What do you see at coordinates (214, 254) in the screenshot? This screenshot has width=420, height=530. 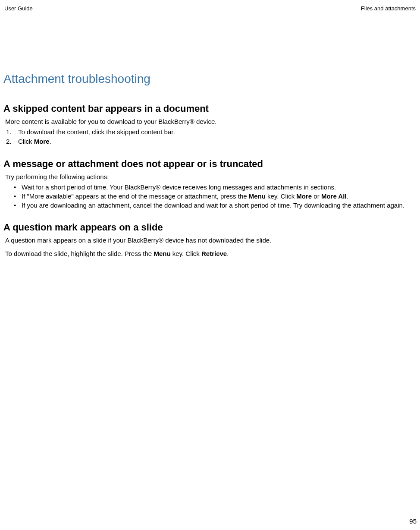 I see `bold-text: Retrieve` at bounding box center [214, 254].